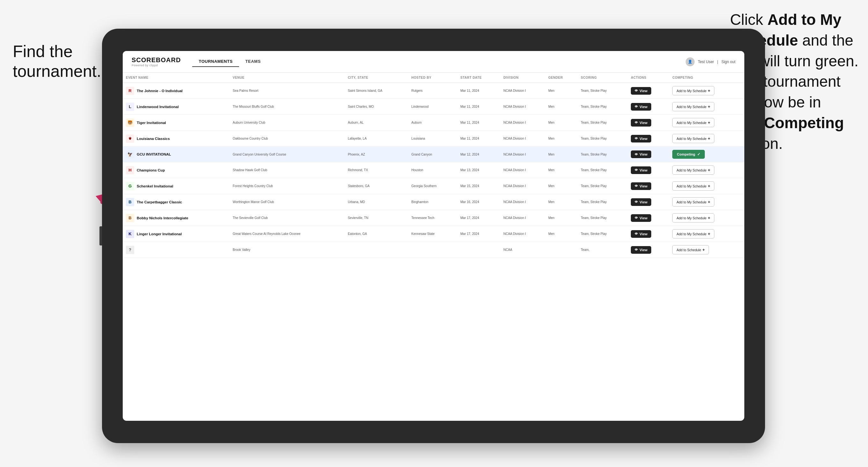  What do you see at coordinates (690, 62) in the screenshot?
I see `user-avatar: 👤` at bounding box center [690, 62].